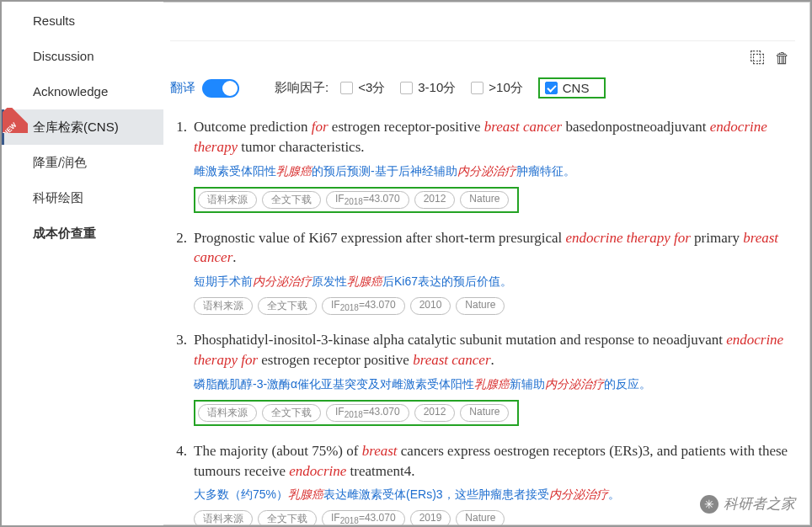  I want to click on result-translation: 雌激素受体阳性乳腺癌的预后预测-基于后神经辅助内分泌治疗肿瘤特征。, so click(494, 172).